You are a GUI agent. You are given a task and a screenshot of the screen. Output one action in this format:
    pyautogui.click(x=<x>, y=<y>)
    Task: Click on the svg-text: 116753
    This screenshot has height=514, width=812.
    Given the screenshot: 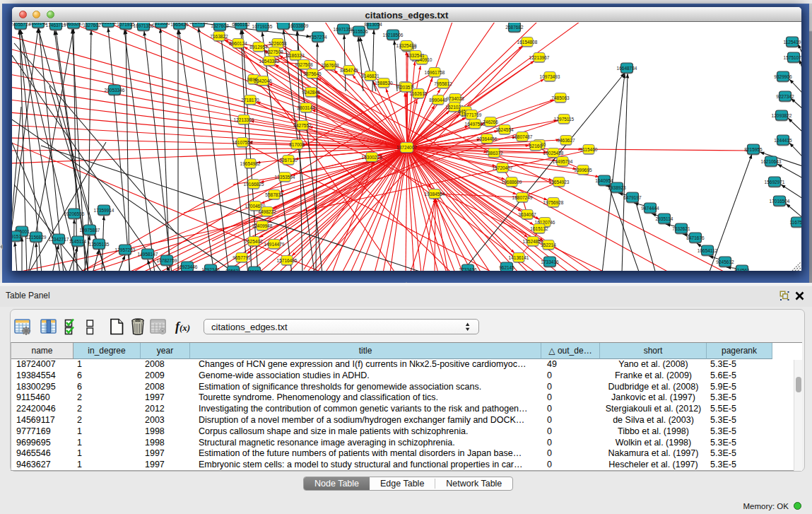 What is the action you would take?
    pyautogui.click(x=796, y=222)
    